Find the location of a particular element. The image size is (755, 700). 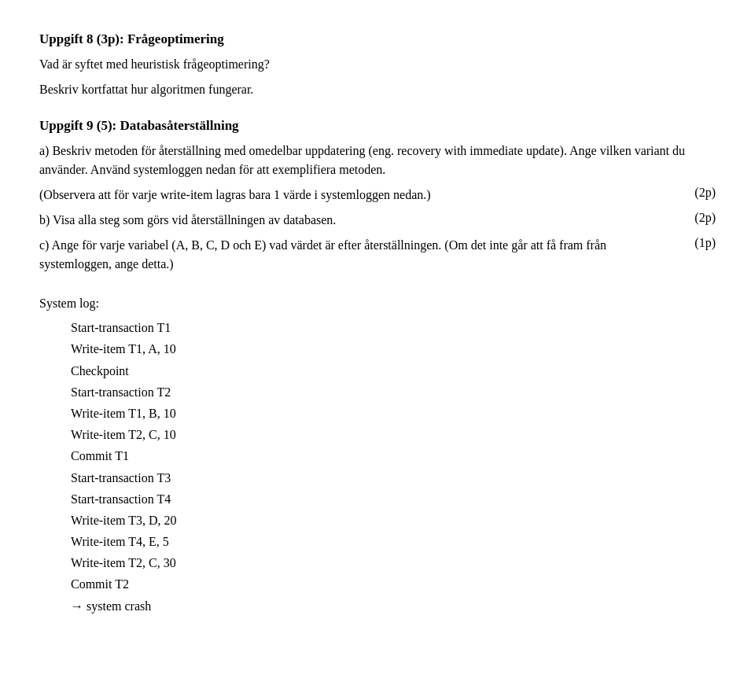

task9-item-a-intro: a) Beskriv metoden för återställning med… is located at coordinates (378, 160).